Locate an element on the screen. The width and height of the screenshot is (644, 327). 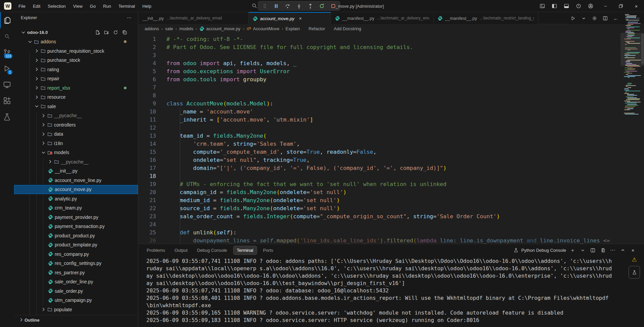
tree-file-sale_order.py: sale_order.py is located at coordinates (76, 291).